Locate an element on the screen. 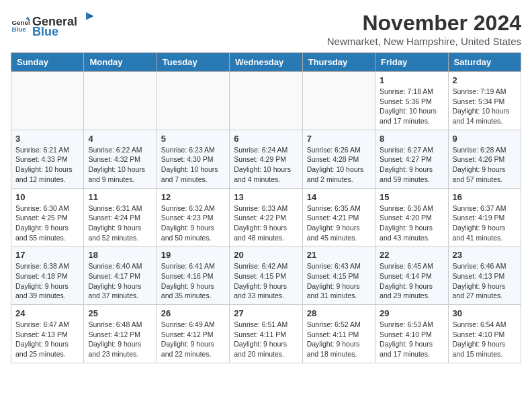  svg-text: Blue is located at coordinates (19, 30).